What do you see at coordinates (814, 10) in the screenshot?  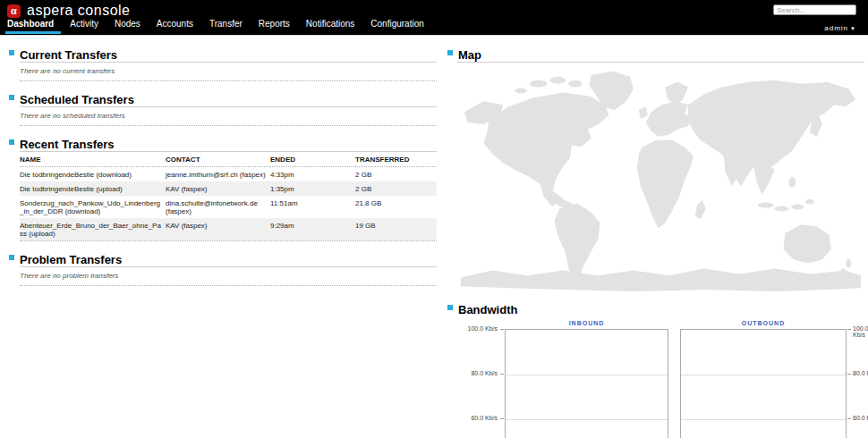 I see `search-input` at bounding box center [814, 10].